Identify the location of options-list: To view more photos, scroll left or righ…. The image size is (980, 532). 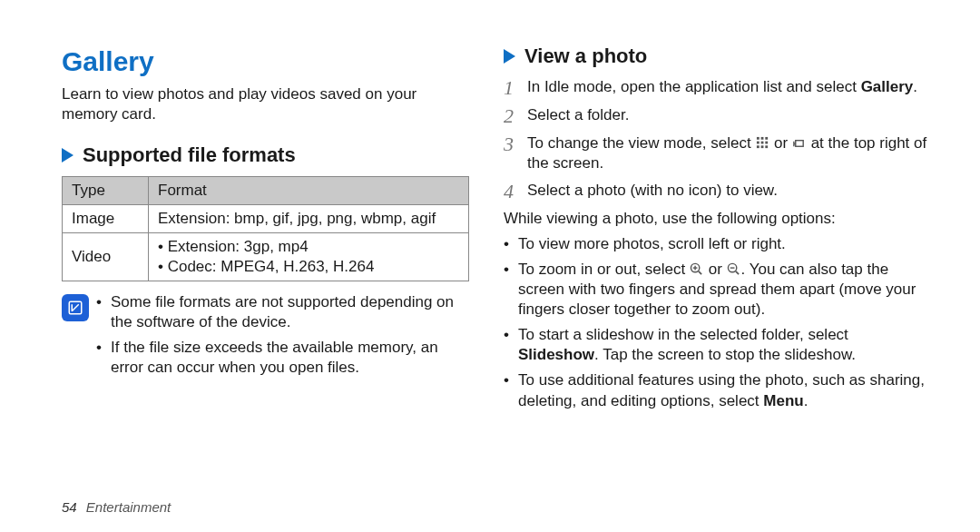
(715, 325).